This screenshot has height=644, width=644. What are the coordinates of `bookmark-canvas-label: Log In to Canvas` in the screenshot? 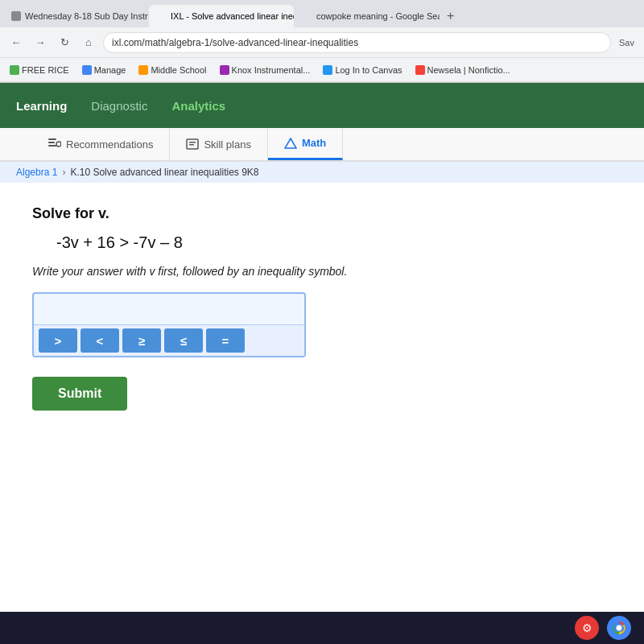 It's located at (369, 70).